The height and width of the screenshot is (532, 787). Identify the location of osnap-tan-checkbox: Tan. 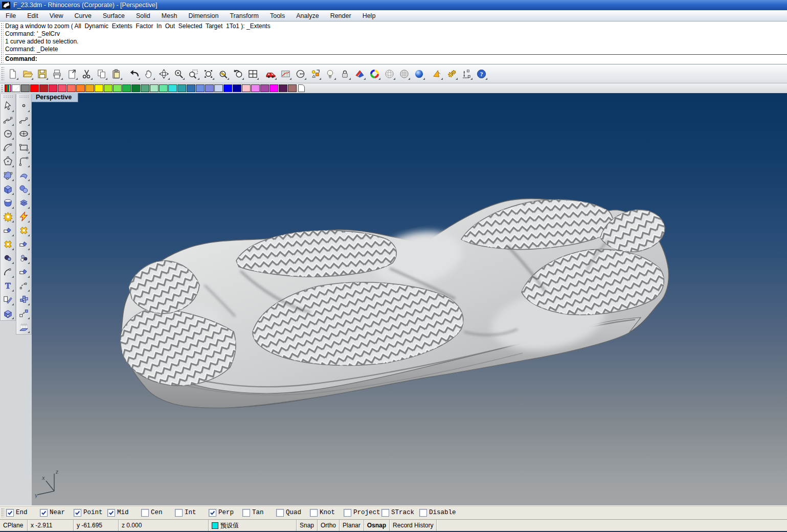
(259, 513).